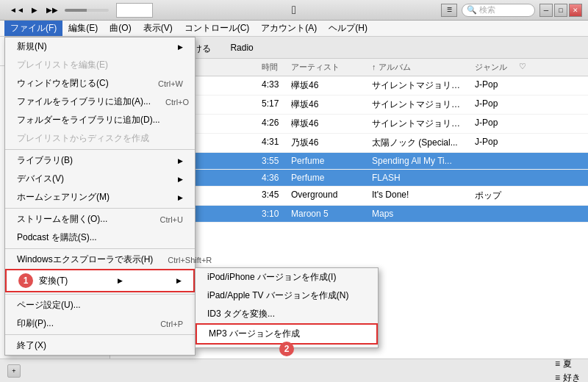 The height and width of the screenshot is (382, 588). What do you see at coordinates (498, 10) in the screenshot?
I see `search-box: 🔍 検索` at bounding box center [498, 10].